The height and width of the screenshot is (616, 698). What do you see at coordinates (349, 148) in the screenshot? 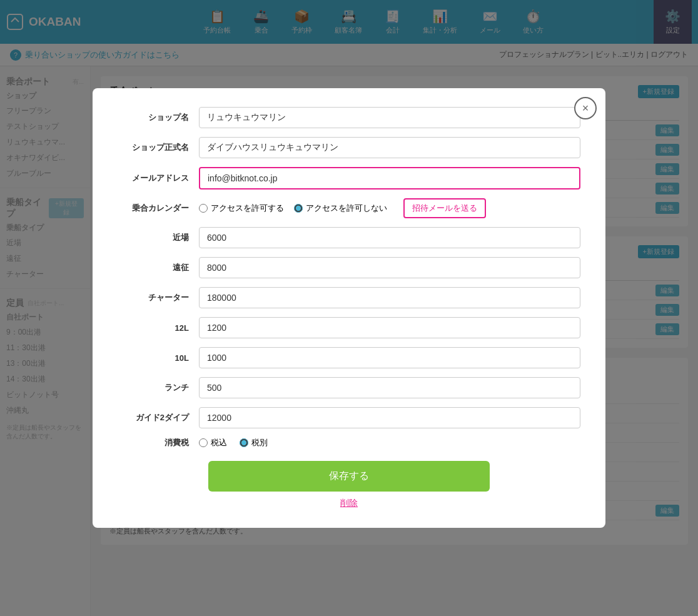
I see `shop-formal-name-row: ショップ正式名` at bounding box center [349, 148].